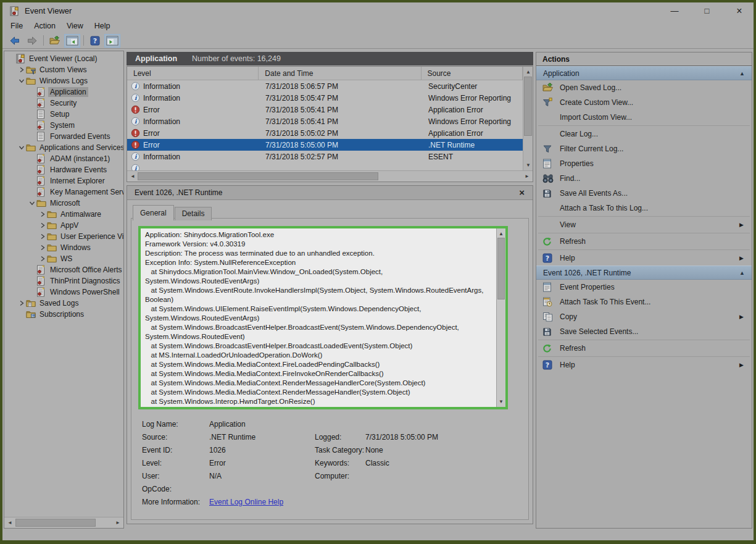  Describe the element at coordinates (325, 133) in the screenshot. I see `event-row: Error7/31/2018 5:05:02 PMApplication Err…` at that location.